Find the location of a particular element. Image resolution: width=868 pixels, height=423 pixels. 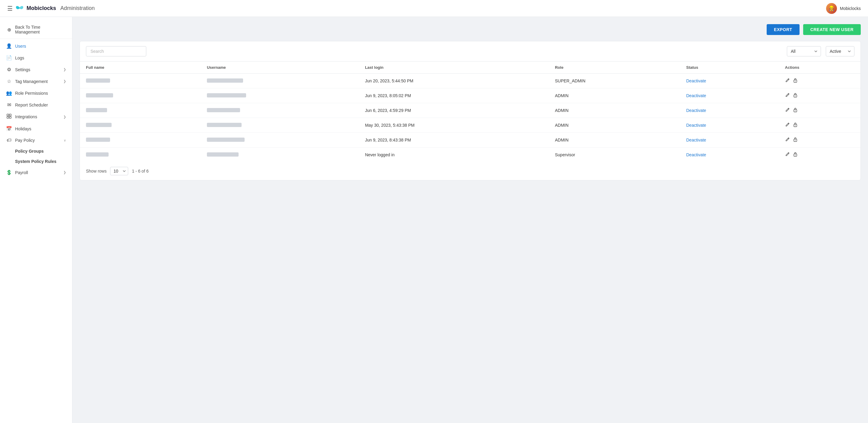

search-input is located at coordinates (116, 51).